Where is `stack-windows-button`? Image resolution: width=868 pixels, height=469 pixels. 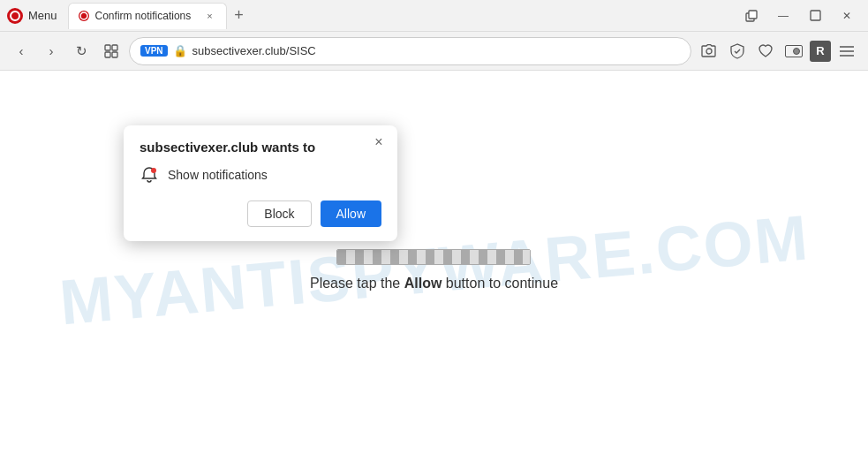 stack-windows-button is located at coordinates (751, 16).